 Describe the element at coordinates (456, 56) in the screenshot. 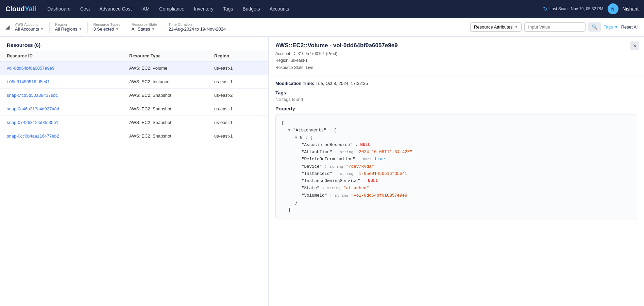

I see `detail-header: AWS::EC2::Volume - vol-0dd64bf0a6057e9e9…` at that location.